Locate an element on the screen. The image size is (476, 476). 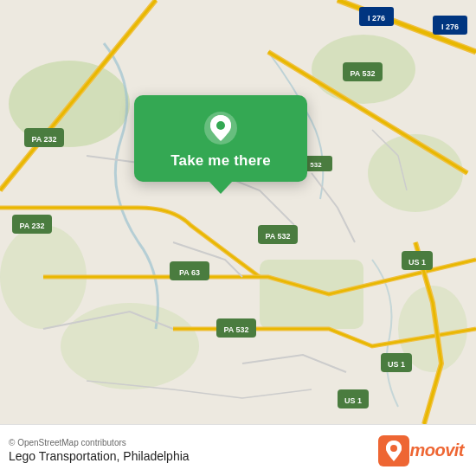
location-pin-icon is located at coordinates (221, 128).